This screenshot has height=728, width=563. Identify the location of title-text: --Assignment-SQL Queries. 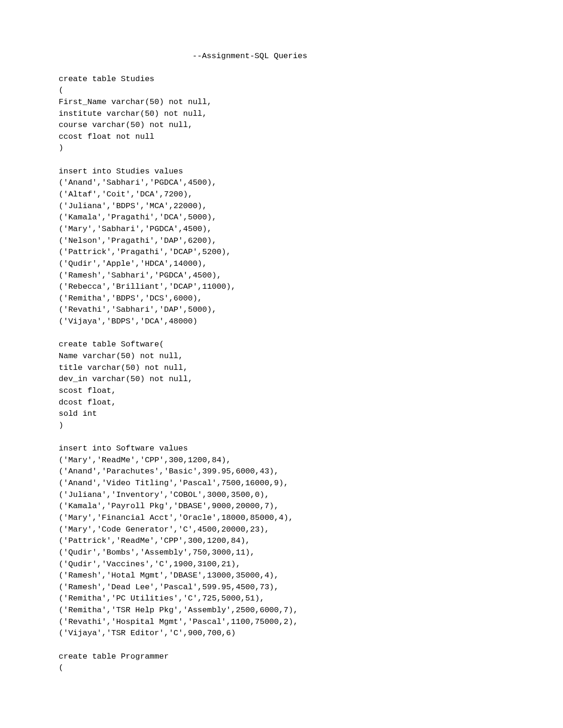
(250, 56).